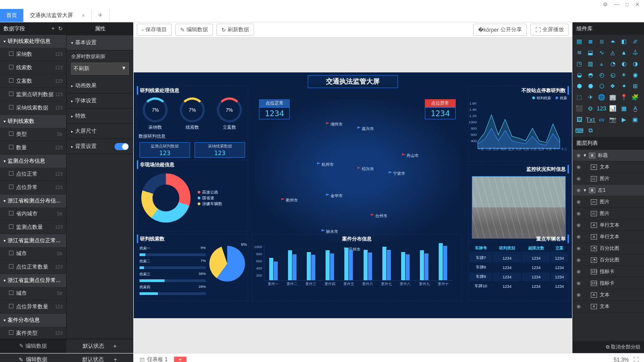 The height and width of the screenshot is (362, 644). Describe the element at coordinates (624, 63) in the screenshot. I see `library-icon: ◐` at that location.